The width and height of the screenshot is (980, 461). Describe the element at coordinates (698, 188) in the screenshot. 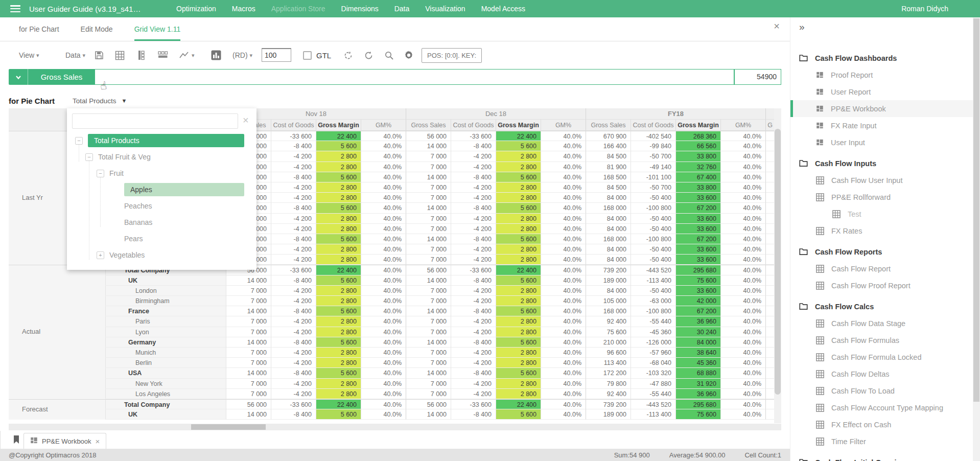

I see `data-cell: 33 800` at that location.